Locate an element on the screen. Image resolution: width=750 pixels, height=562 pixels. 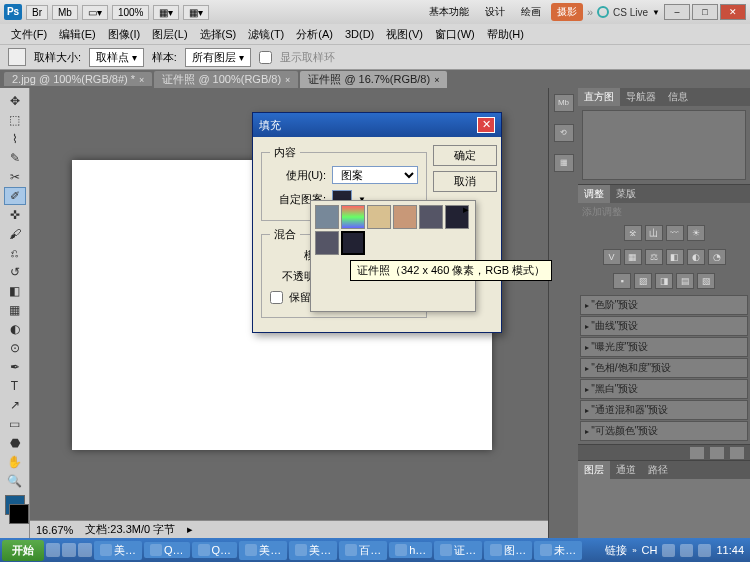
move-tool: ✥ is located at coordinates (15, 101).